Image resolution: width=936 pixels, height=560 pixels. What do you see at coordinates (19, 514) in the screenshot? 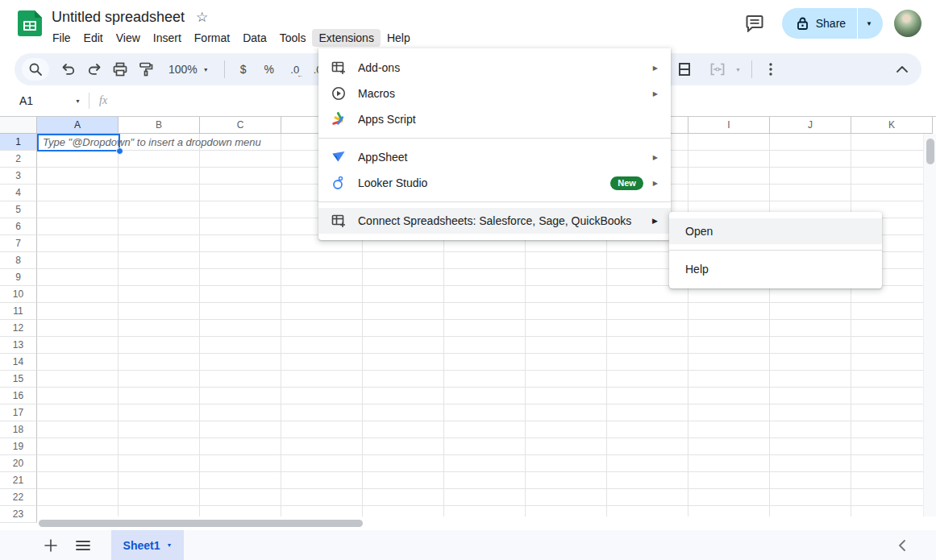
I see `row-header-23: 23` at bounding box center [19, 514].